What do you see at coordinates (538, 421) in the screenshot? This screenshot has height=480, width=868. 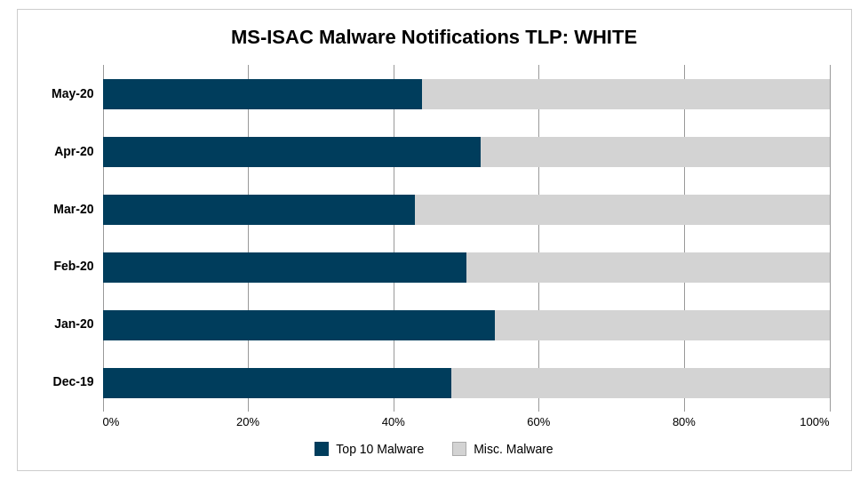 I see `x-axis-label: 60%` at bounding box center [538, 421].